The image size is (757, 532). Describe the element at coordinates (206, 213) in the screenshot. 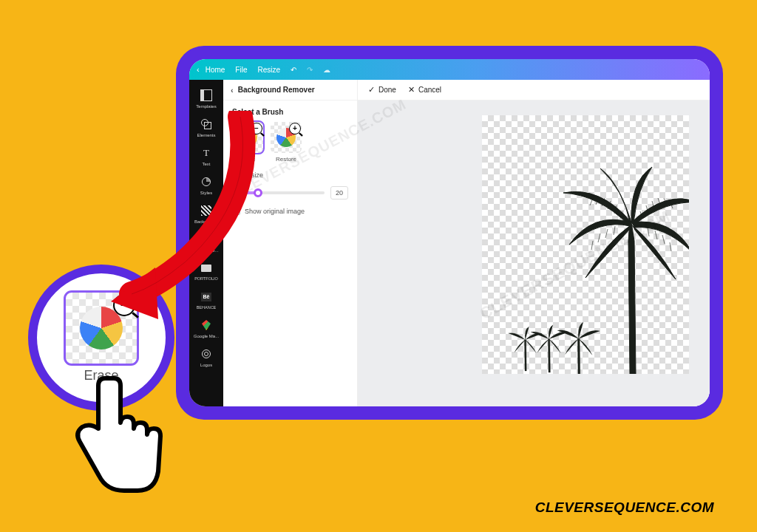

I see `rail-background: Background` at that location.